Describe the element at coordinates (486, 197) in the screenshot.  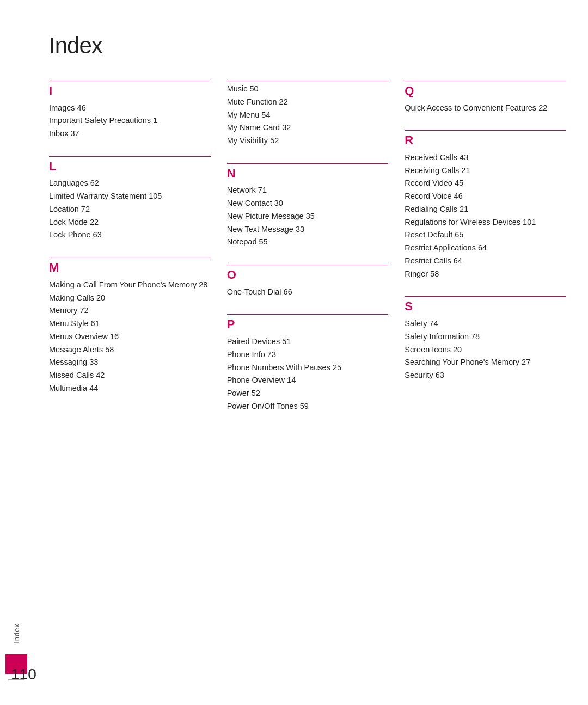
I see `list-item: Record Voice 46` at that location.